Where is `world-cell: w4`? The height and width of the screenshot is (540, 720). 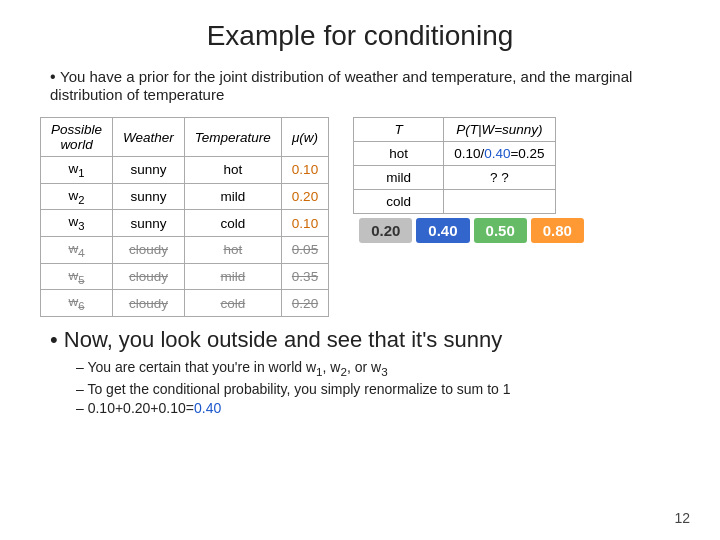 world-cell: w4 is located at coordinates (77, 250).